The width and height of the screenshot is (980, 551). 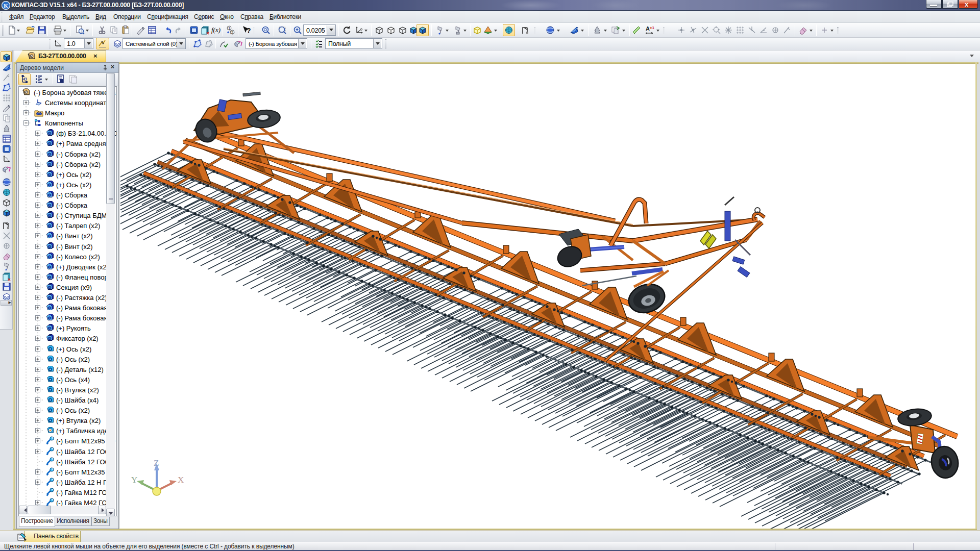 I want to click on svg-text: 1, so click(x=230, y=29).